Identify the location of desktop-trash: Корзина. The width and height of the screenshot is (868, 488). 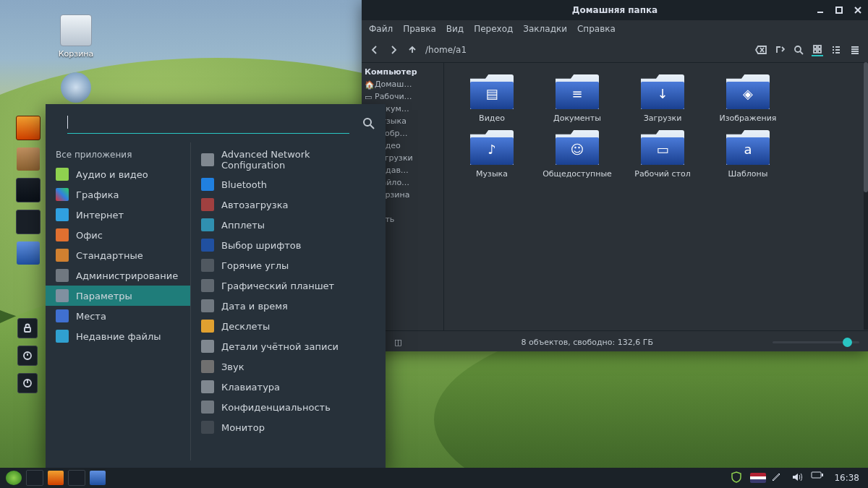
(76, 36).